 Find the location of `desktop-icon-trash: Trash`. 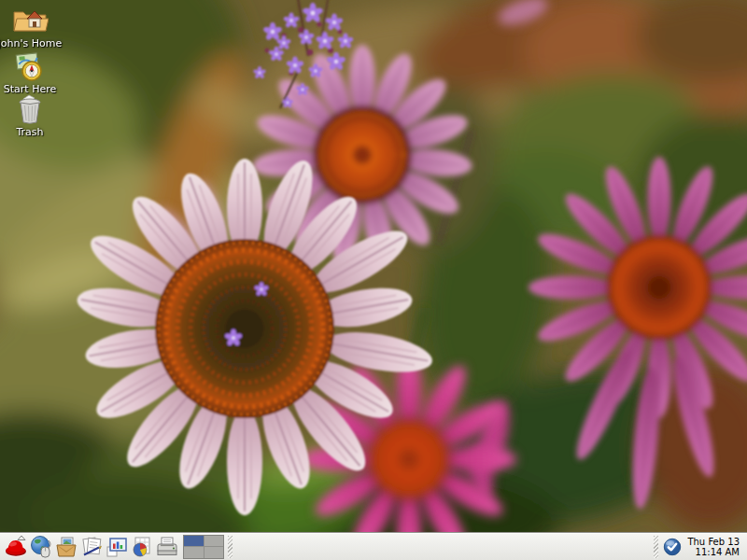

desktop-icon-trash: Trash is located at coordinates (35, 116).